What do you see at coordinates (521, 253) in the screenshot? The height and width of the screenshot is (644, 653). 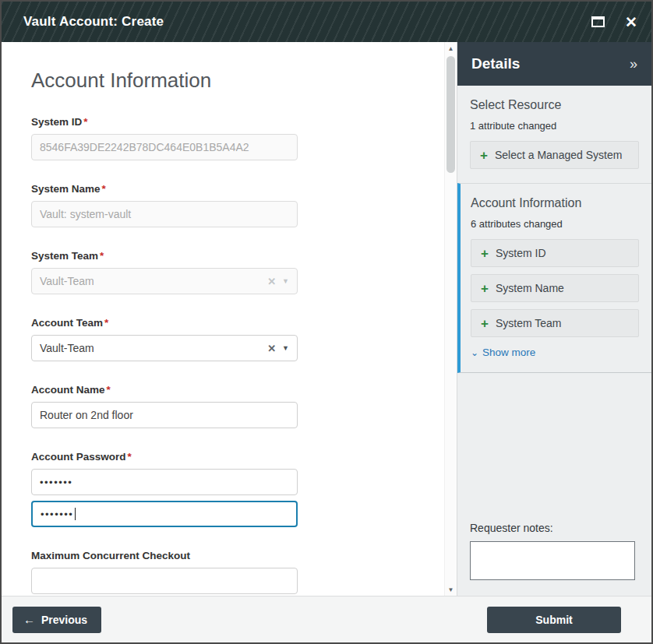 I see `changed-attribute-label: System ID` at bounding box center [521, 253].